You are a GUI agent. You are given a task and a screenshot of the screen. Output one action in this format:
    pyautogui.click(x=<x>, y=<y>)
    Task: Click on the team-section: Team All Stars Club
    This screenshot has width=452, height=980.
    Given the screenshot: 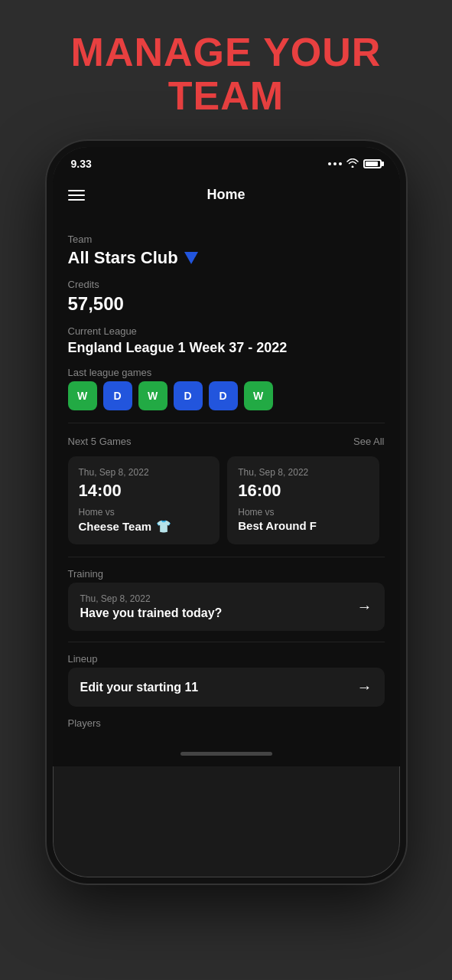 What is the action you would take?
    pyautogui.click(x=226, y=251)
    